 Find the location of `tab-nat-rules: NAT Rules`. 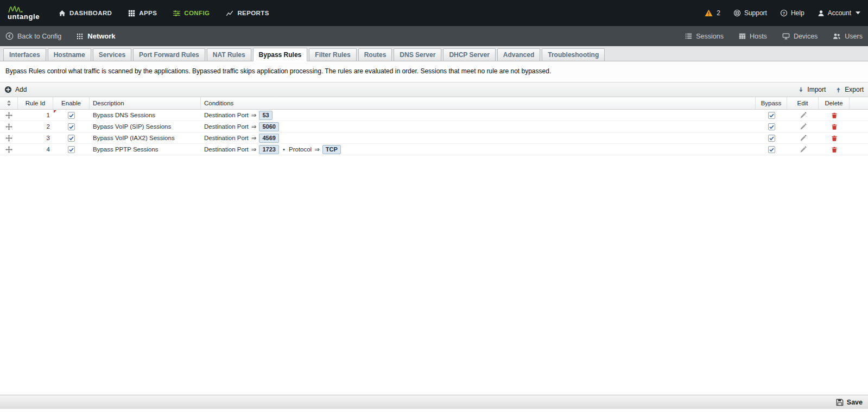

tab-nat-rules: NAT Rules is located at coordinates (229, 54).